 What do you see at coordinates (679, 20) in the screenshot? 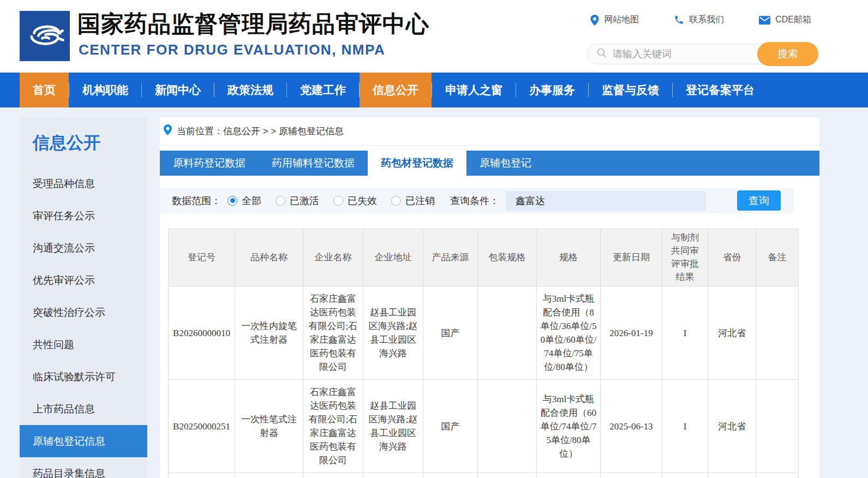
I see `phone-icon` at bounding box center [679, 20].